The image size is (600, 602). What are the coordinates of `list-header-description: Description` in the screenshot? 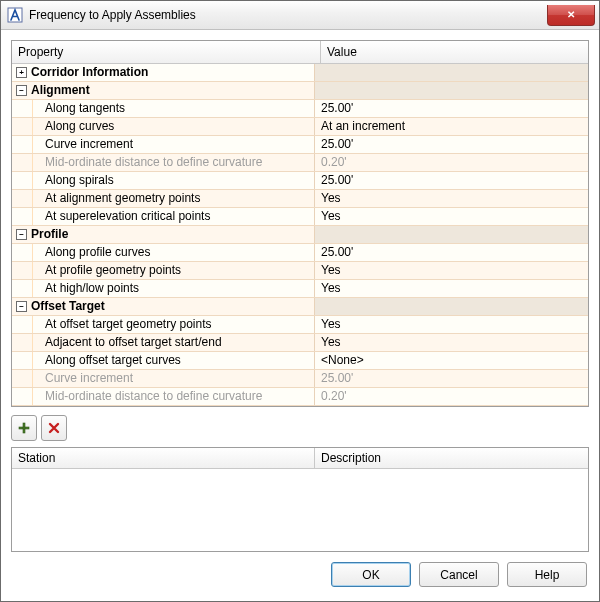 It's located at (452, 458).